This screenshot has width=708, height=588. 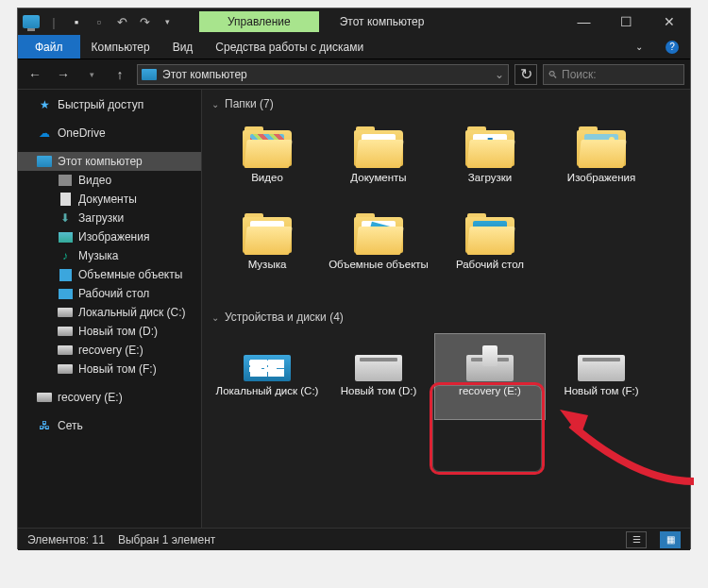 What do you see at coordinates (378, 177) in the screenshot?
I see `tile-label: Документы` at bounding box center [378, 177].